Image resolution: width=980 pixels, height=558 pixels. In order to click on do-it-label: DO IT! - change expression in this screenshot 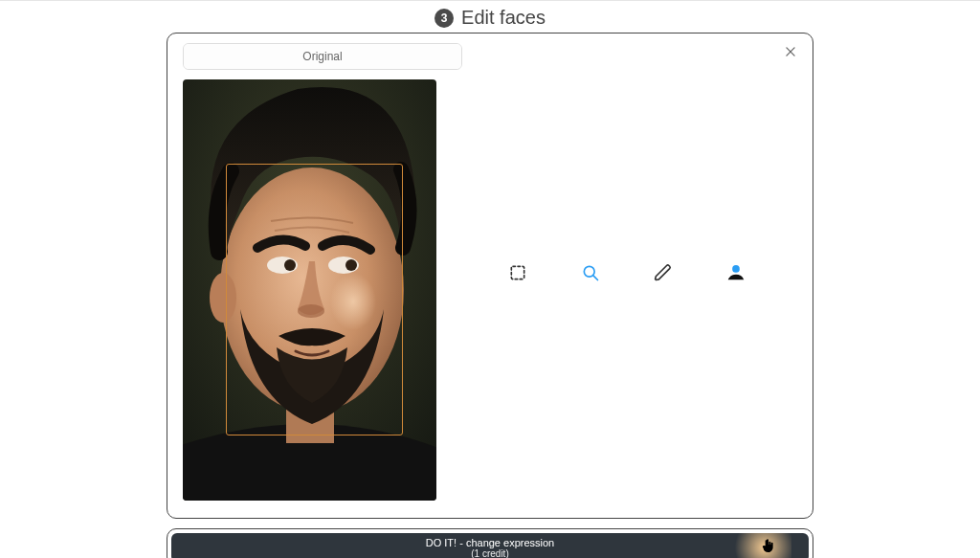, I will do `click(490, 543)`.